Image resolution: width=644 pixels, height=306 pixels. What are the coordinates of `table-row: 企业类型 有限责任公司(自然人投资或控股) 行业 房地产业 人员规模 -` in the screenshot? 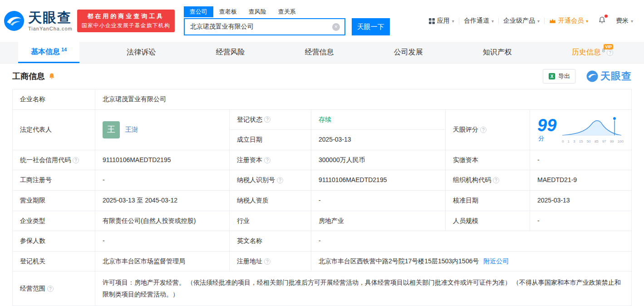 It's located at (322, 221).